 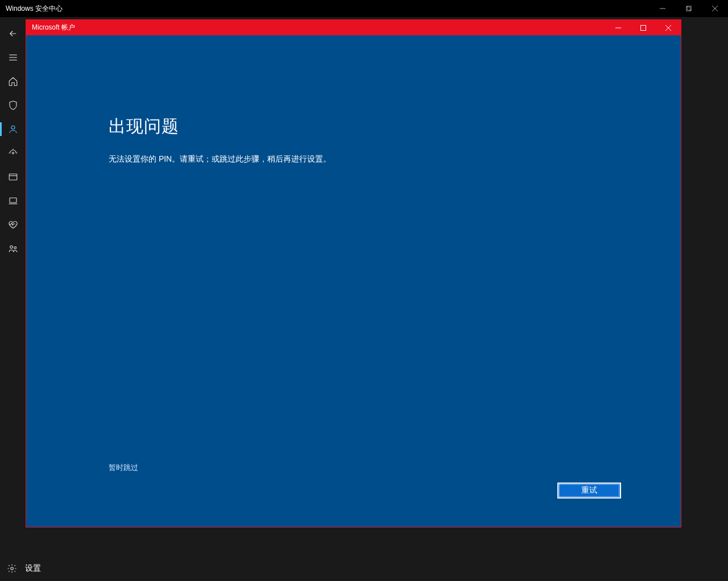 What do you see at coordinates (12, 568) in the screenshot?
I see `gear-icon` at bounding box center [12, 568].